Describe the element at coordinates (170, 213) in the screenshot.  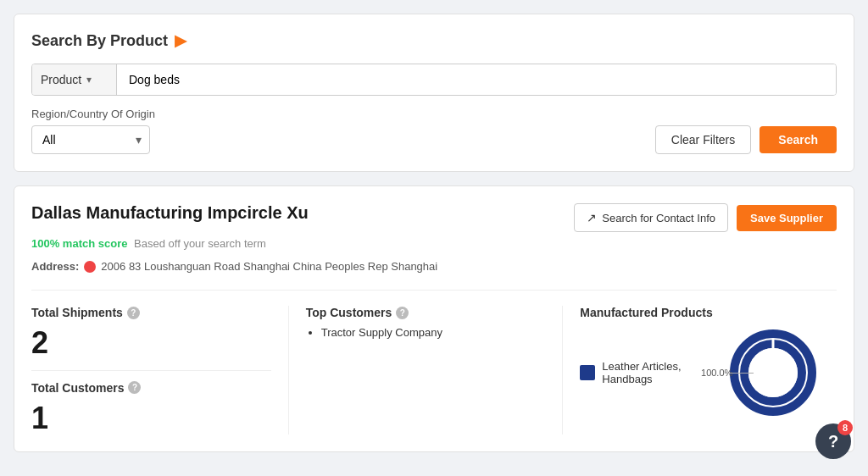
I see `company-name: Dallas Manufacturing Impcircle Xu` at that location.